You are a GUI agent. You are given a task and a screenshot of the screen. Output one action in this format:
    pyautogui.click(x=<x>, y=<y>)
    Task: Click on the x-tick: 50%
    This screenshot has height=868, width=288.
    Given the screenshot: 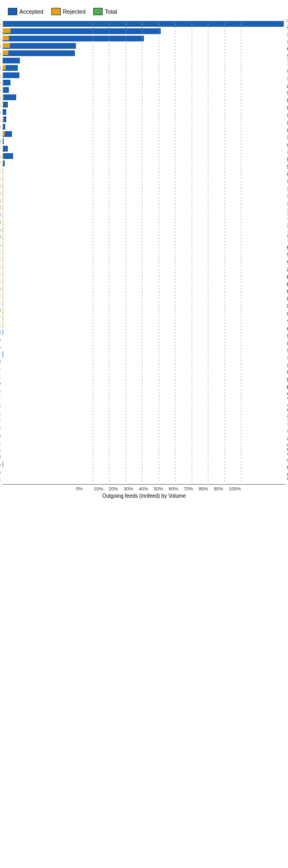 What is the action you would take?
    pyautogui.click(x=158, y=489)
    